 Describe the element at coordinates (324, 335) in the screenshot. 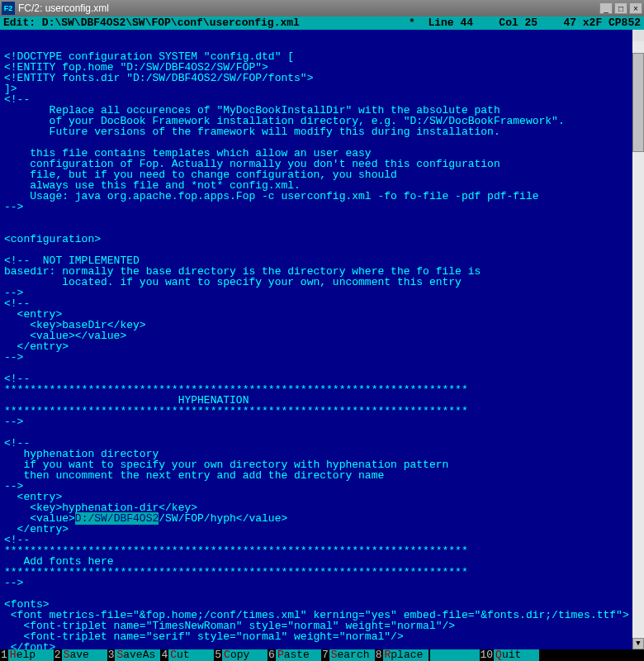

I see `editor-line: <value></value>` at that location.